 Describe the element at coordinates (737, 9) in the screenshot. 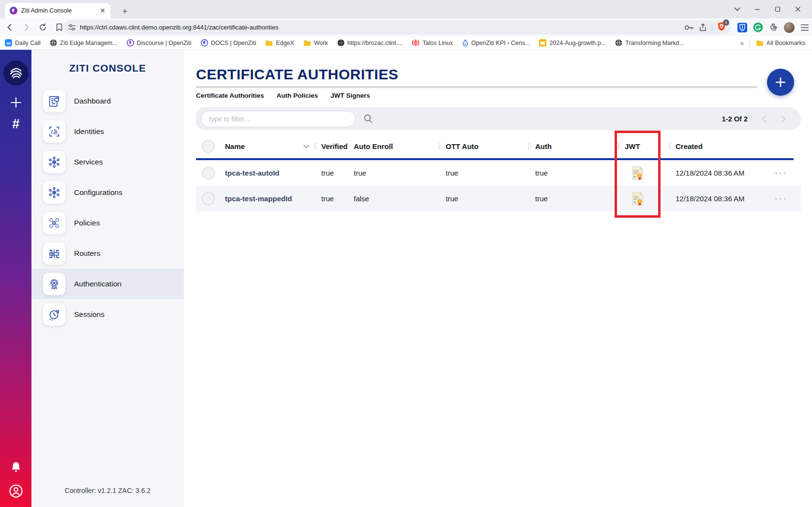

I see `tab-search-chevron-icon` at that location.